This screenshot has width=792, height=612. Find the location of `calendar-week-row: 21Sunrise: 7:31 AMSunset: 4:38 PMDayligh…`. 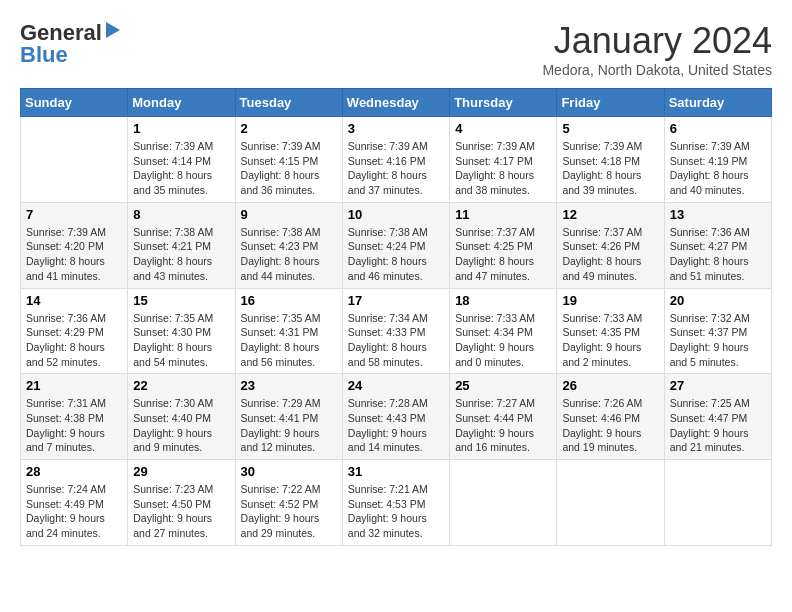

calendar-week-row: 21Sunrise: 7:31 AMSunset: 4:38 PMDayligh… is located at coordinates (396, 417).